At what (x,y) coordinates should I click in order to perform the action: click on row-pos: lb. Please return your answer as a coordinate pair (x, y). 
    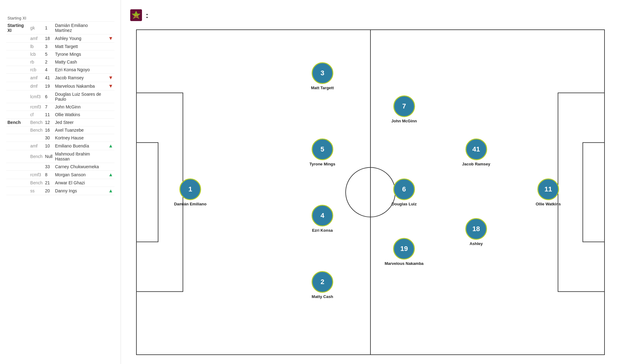
    Looking at the image, I should click on (37, 46).